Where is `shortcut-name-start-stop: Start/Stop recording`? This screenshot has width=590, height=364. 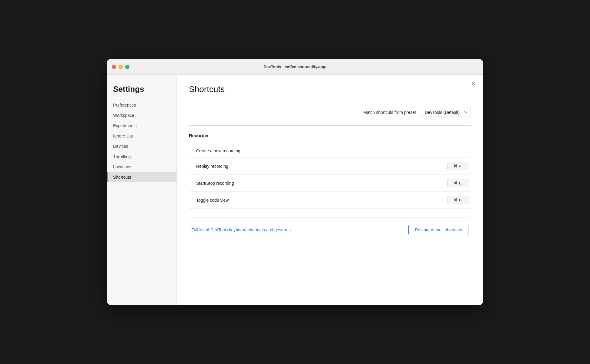
shortcut-name-start-stop: Start/Stop recording is located at coordinates (319, 183).